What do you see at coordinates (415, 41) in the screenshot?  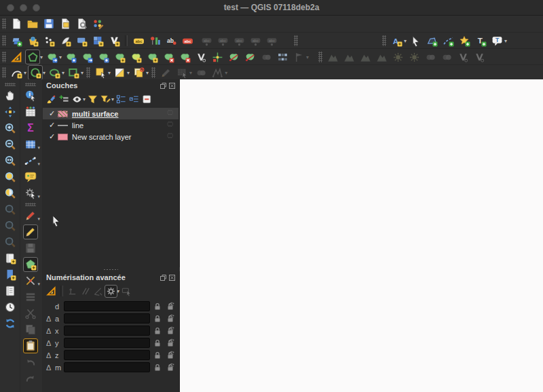 I see `select-annotation-icon` at bounding box center [415, 41].